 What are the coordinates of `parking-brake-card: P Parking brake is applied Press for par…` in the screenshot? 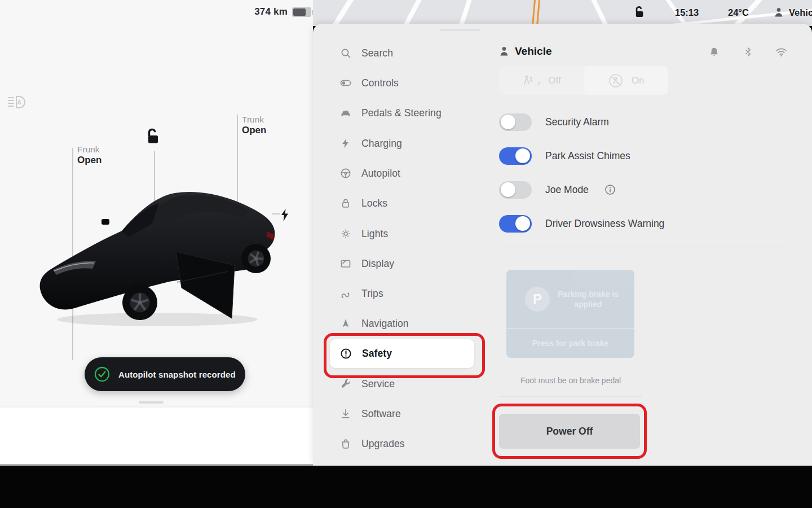 It's located at (571, 314).